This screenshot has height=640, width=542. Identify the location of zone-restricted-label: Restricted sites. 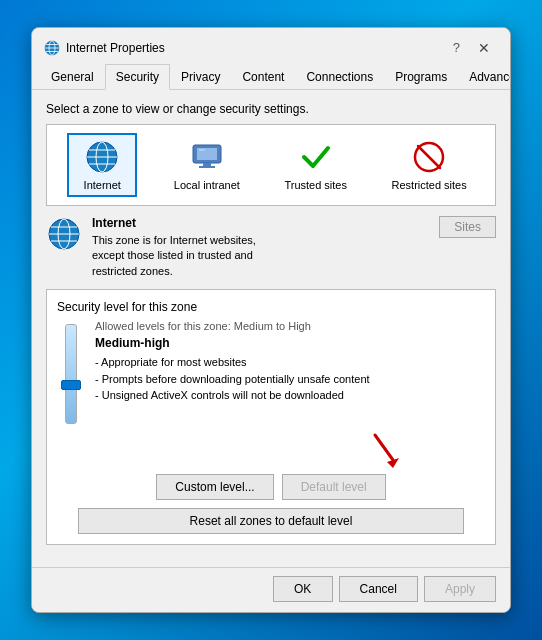
(430, 185).